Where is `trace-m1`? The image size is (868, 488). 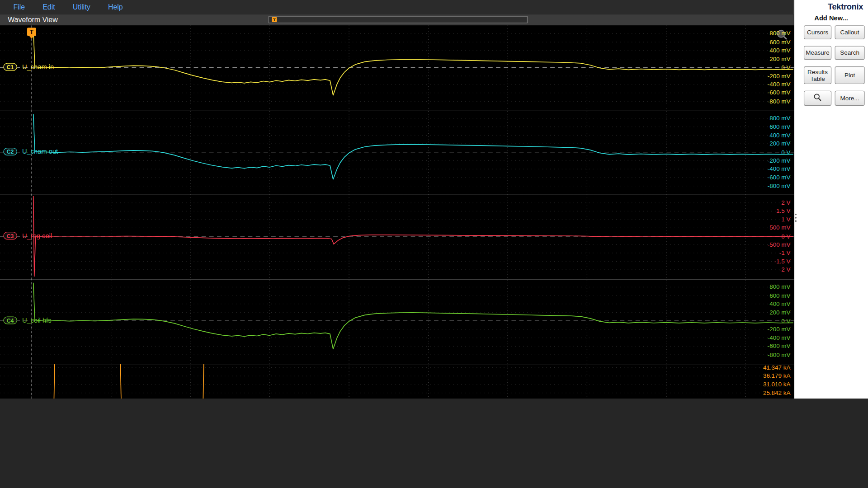 trace-m1 is located at coordinates (412, 368).